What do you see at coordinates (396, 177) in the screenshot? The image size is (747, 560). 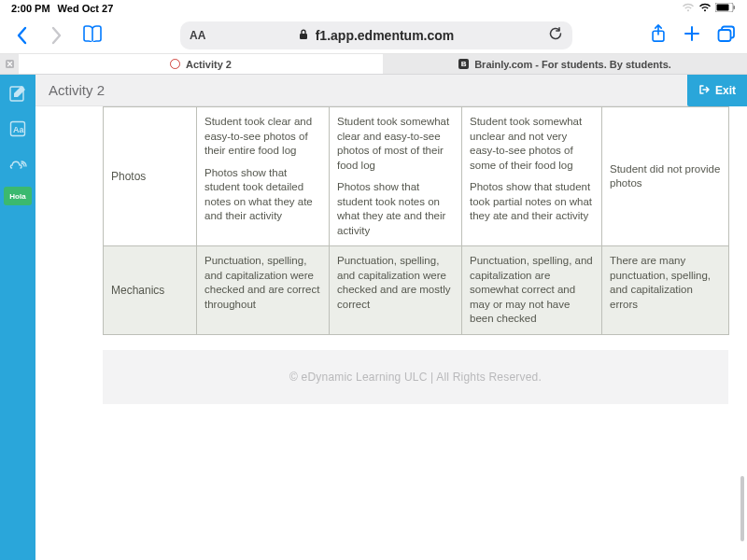 I see `rubric-cell: Student took somewhat clear and easy-to-…` at bounding box center [396, 177].